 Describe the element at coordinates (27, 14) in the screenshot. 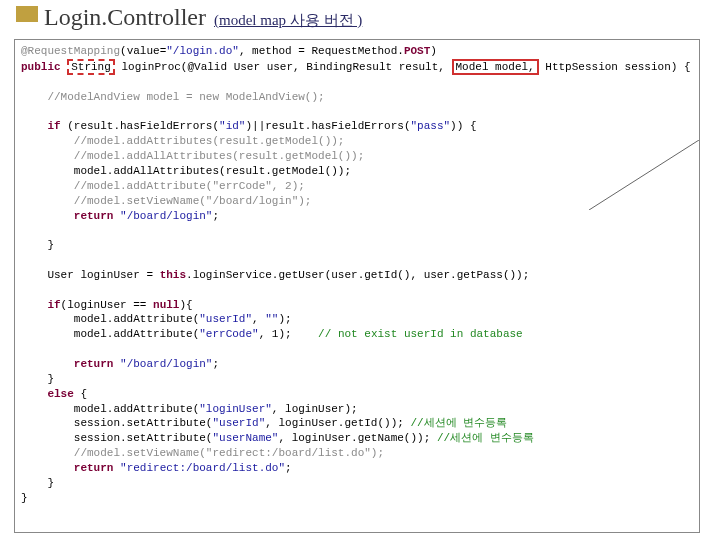

I see `accent-bar` at that location.